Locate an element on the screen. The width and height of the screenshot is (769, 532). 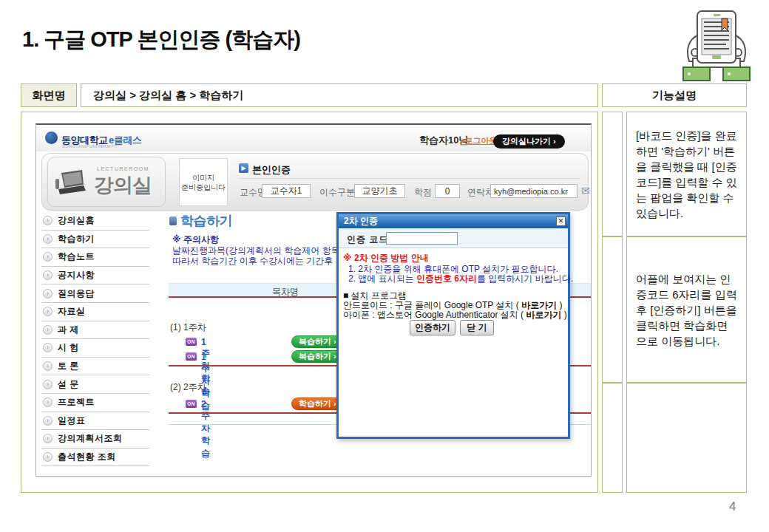
sidebar: ›강의실홈 ›학습하기 ›학습노트 ›공지사항 ›질의응답 ›자료실 ›과 제 … is located at coordinates (95, 339).